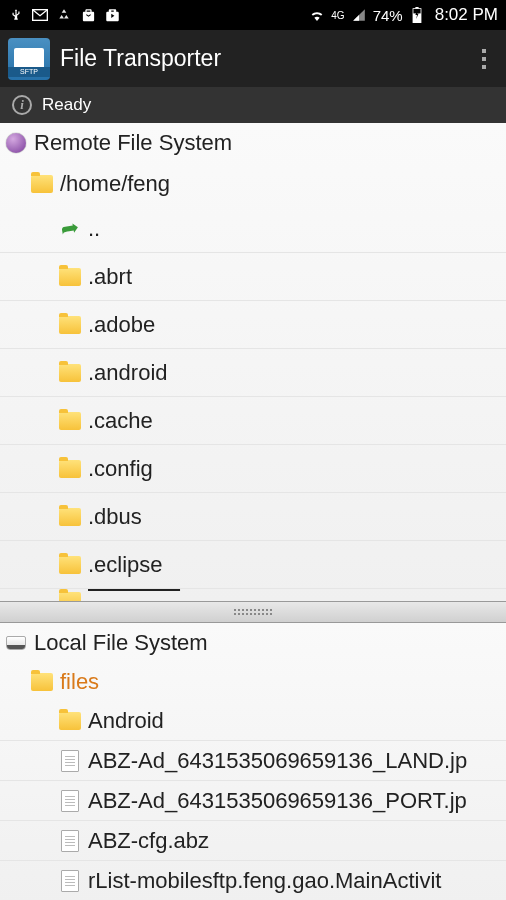 Image resolution: width=506 pixels, height=900 pixels. Describe the element at coordinates (253, 184) in the screenshot. I see `remote-path-row: /home/feng` at that location.